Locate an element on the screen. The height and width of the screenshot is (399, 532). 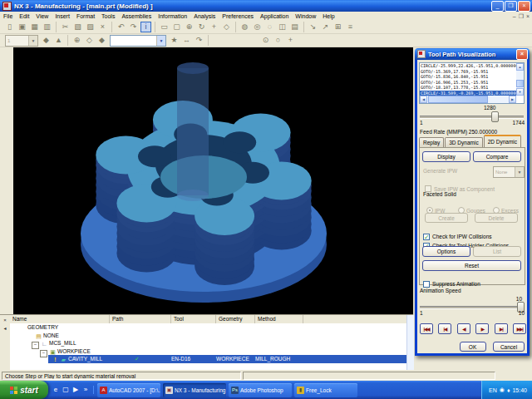
mdi-minimize-button: – is located at coordinates (515, 17).